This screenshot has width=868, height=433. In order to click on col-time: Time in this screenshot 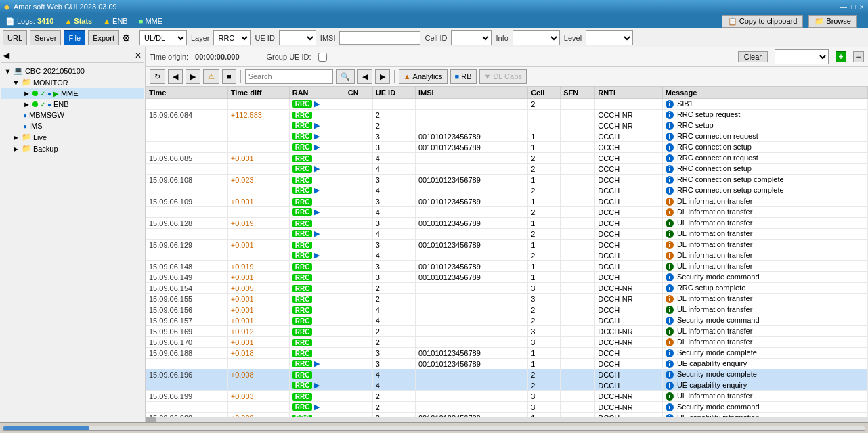, I will do `click(187, 93)`.